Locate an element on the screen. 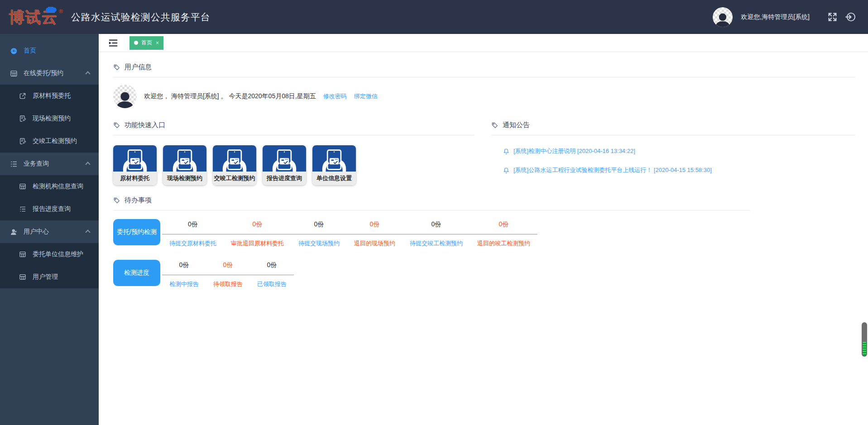  sidebar-item-home: 首页 is located at coordinates (49, 51).